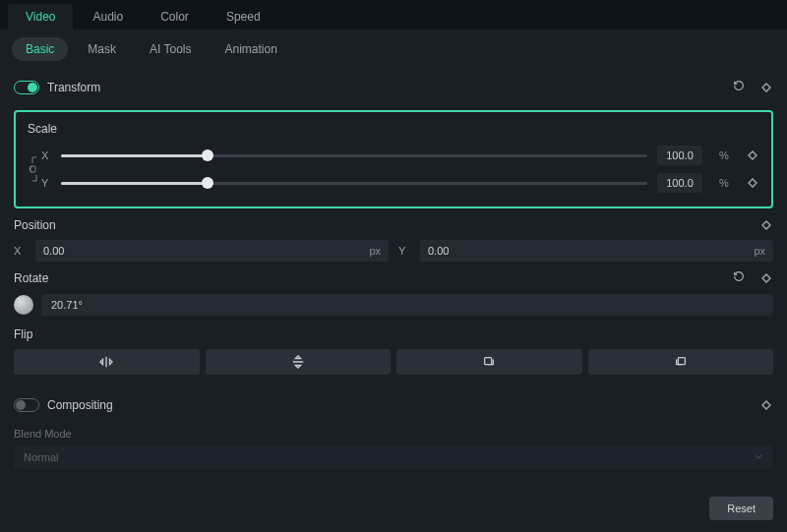  What do you see at coordinates (244, 17) in the screenshot?
I see `tab-speed: Speed` at bounding box center [244, 17].